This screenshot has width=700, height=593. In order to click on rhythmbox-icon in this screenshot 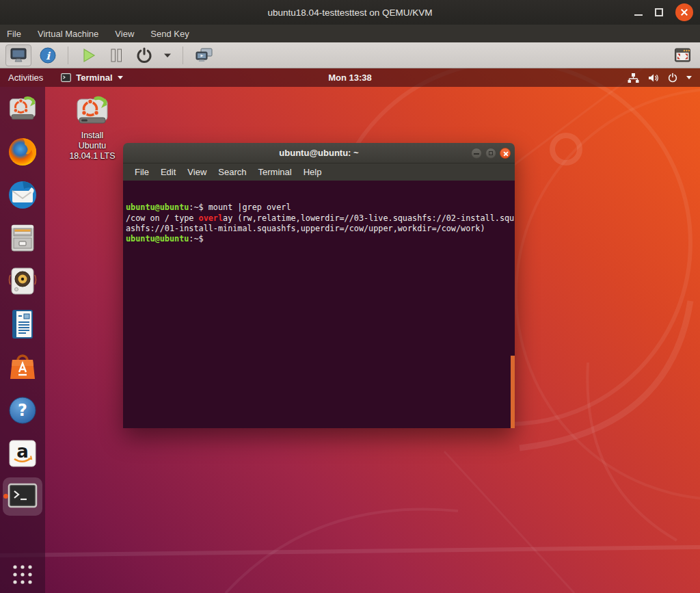, I will do `click(23, 281)`.